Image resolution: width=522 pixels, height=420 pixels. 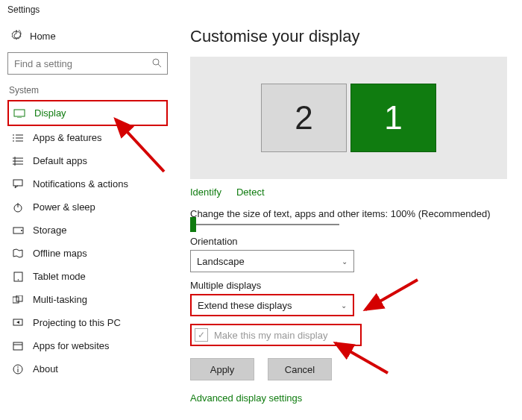 I want to click on map-icon, so click(x=18, y=254).